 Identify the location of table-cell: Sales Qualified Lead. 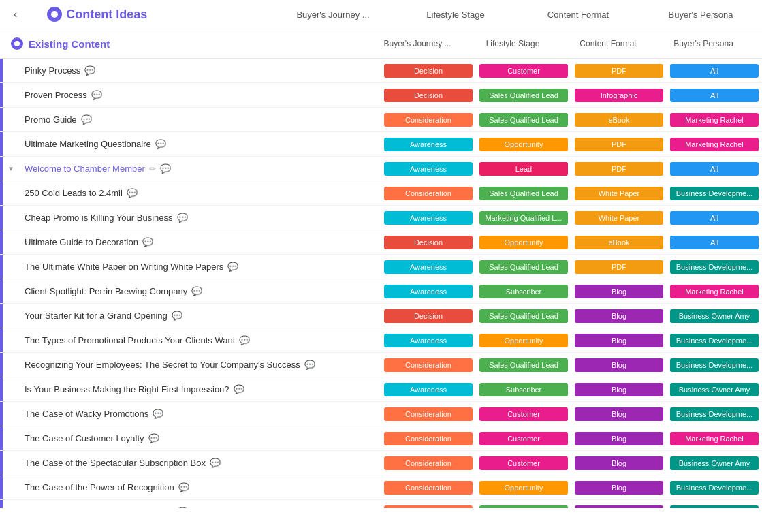
(524, 95).